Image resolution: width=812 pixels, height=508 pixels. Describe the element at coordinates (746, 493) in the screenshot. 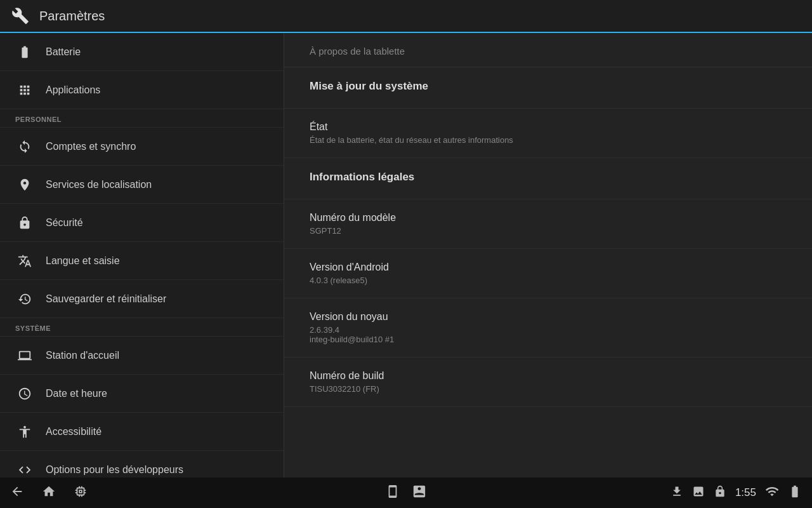

I see `status-time: 1:55` at that location.